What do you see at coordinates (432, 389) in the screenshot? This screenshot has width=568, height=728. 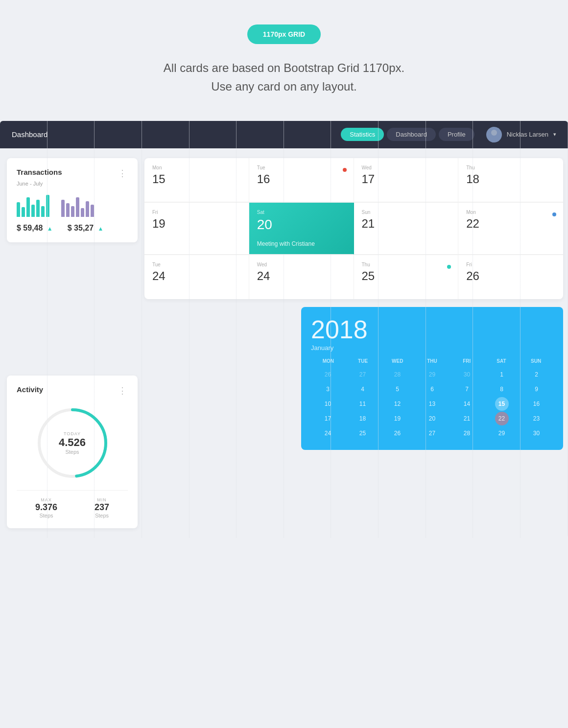 I see `cal-day: 6` at bounding box center [432, 389].